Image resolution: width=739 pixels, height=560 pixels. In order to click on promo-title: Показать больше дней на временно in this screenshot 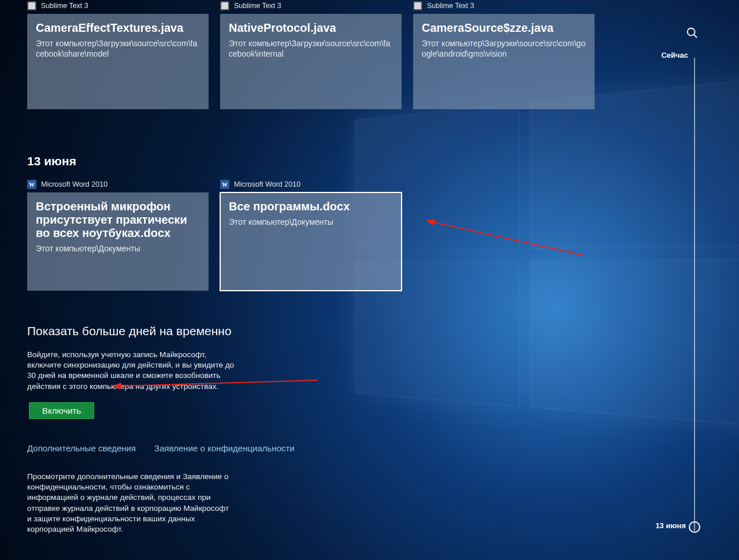, I will do `click(177, 331)`.